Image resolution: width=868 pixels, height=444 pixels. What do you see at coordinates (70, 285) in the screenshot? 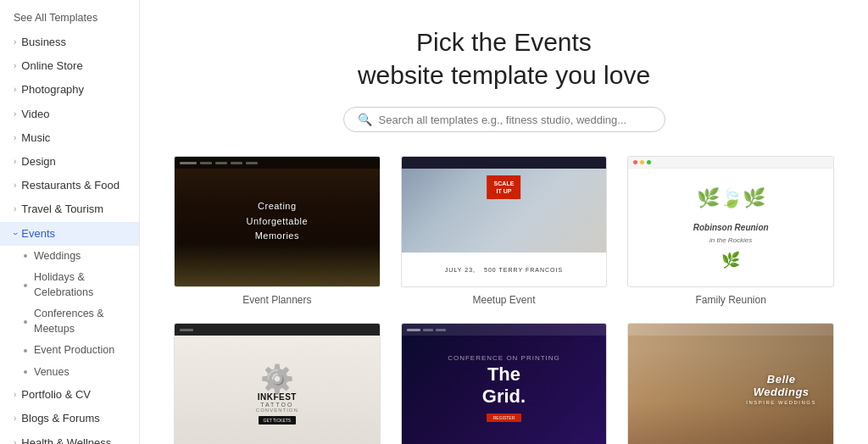
I see `sidebar-sub-item-holidays: Holidays & Celebrations` at bounding box center [70, 285].